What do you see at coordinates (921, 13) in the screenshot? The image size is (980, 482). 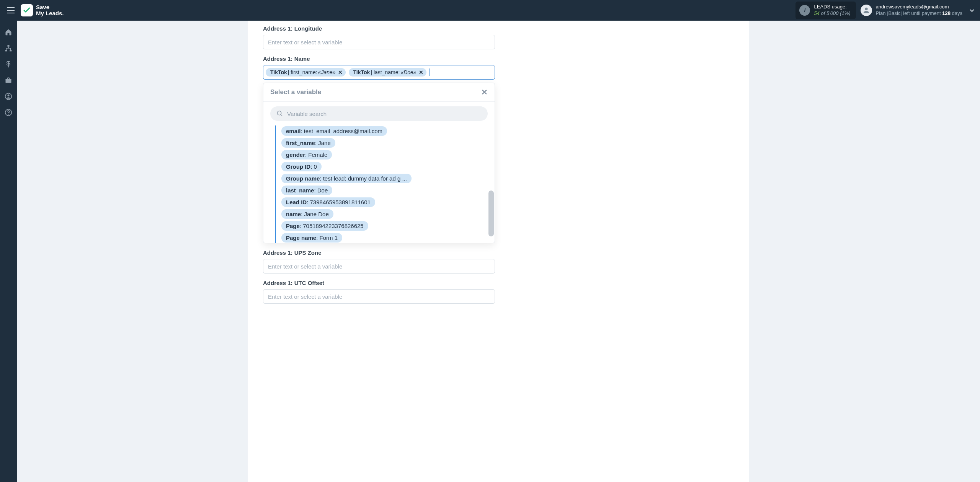 I see `plan-mid: | left until payment` at bounding box center [921, 13].